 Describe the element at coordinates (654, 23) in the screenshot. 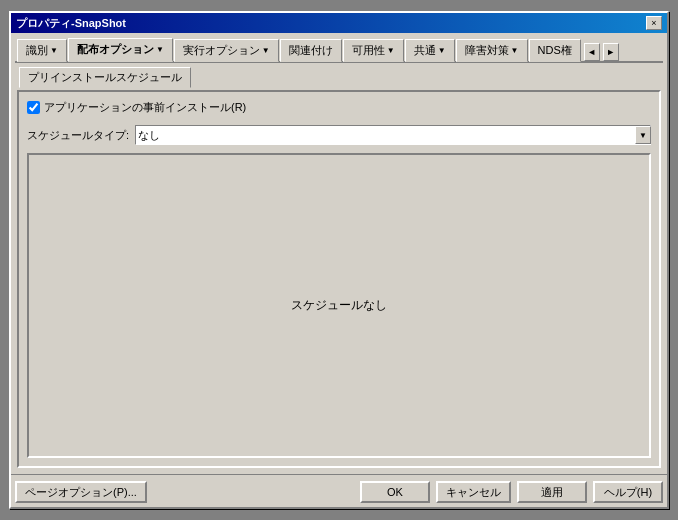

I see `close-button: ×` at that location.